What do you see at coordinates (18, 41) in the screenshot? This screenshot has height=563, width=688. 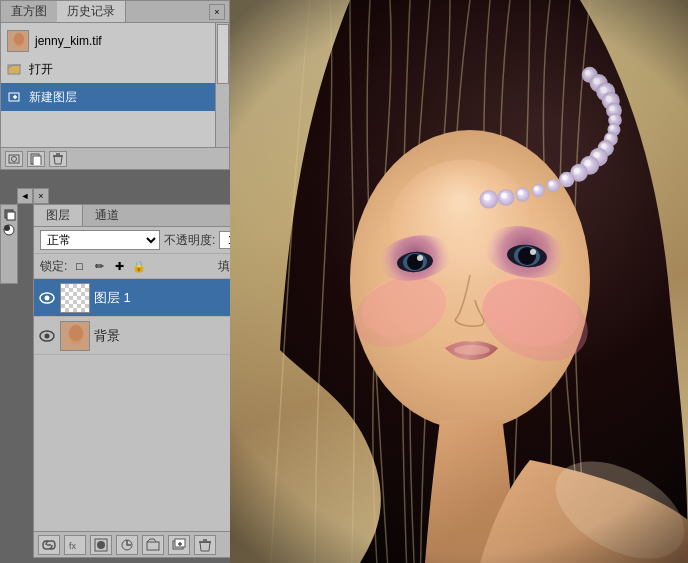 I see `history-thumb-file` at bounding box center [18, 41].